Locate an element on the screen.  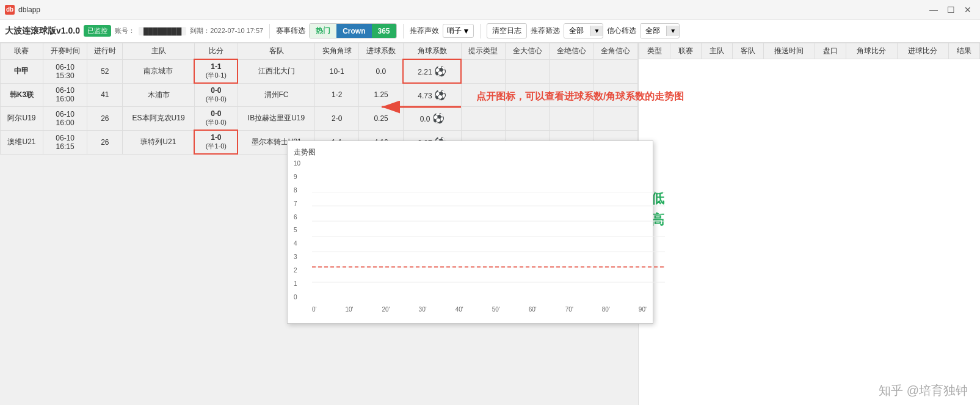
y-label-9: 9 is located at coordinates (302, 177).